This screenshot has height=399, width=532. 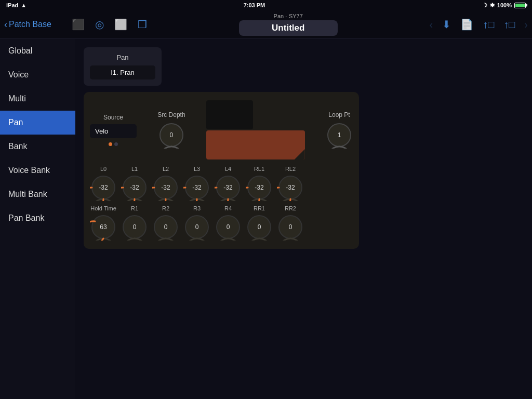 I want to click on gamepad-icon: ◎, so click(x=100, y=24).